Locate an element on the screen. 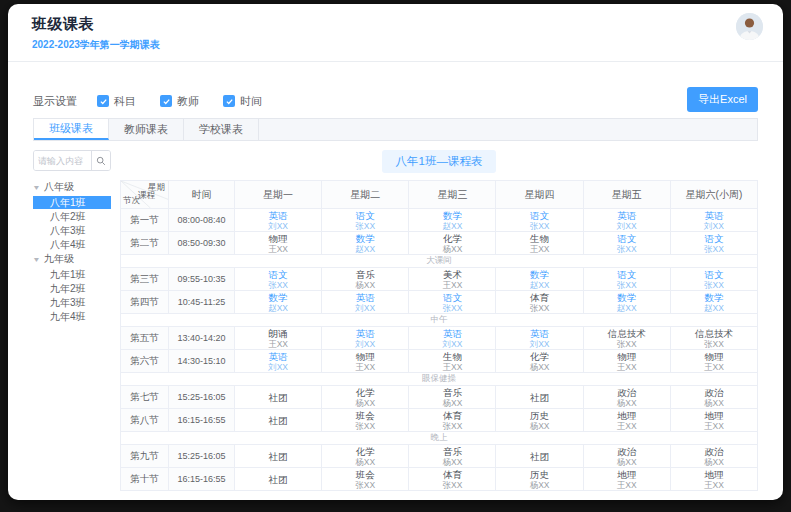 The width and height of the screenshot is (791, 512). period-row: 第五节13:40-14:20朗诵王XX英语刘XX英语刘XX英语刘XX信息技术张X… is located at coordinates (440, 338).